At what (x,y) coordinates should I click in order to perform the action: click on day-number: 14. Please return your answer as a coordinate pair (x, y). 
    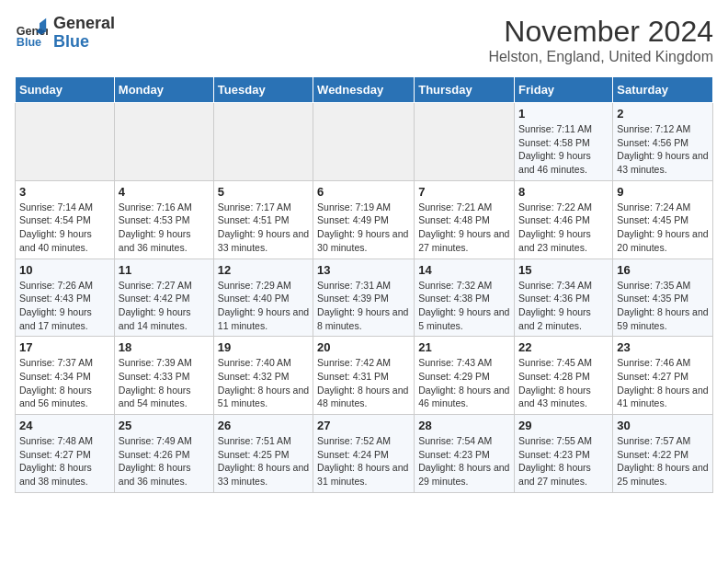
    Looking at the image, I should click on (464, 270).